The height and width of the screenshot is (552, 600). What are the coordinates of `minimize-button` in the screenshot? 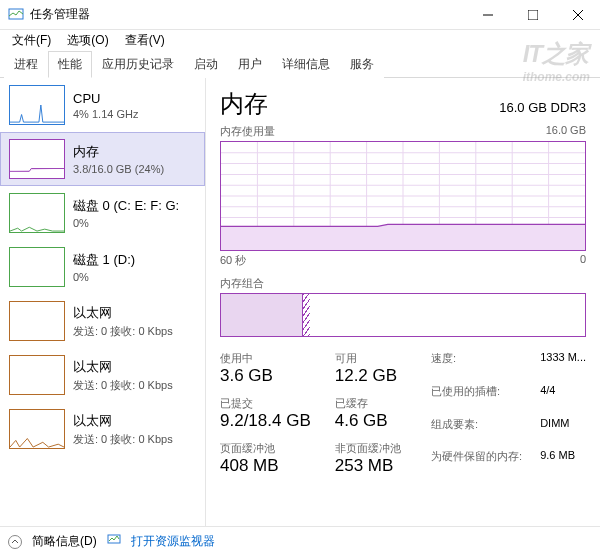 It's located at (488, 15).